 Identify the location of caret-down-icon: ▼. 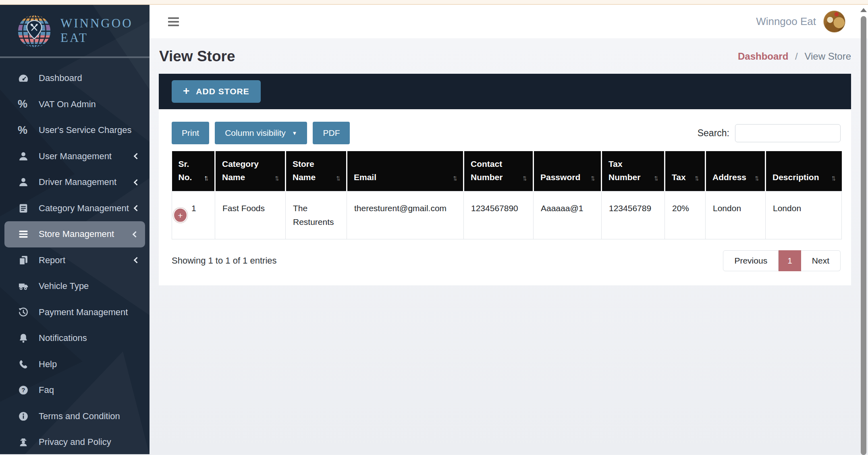
(295, 133).